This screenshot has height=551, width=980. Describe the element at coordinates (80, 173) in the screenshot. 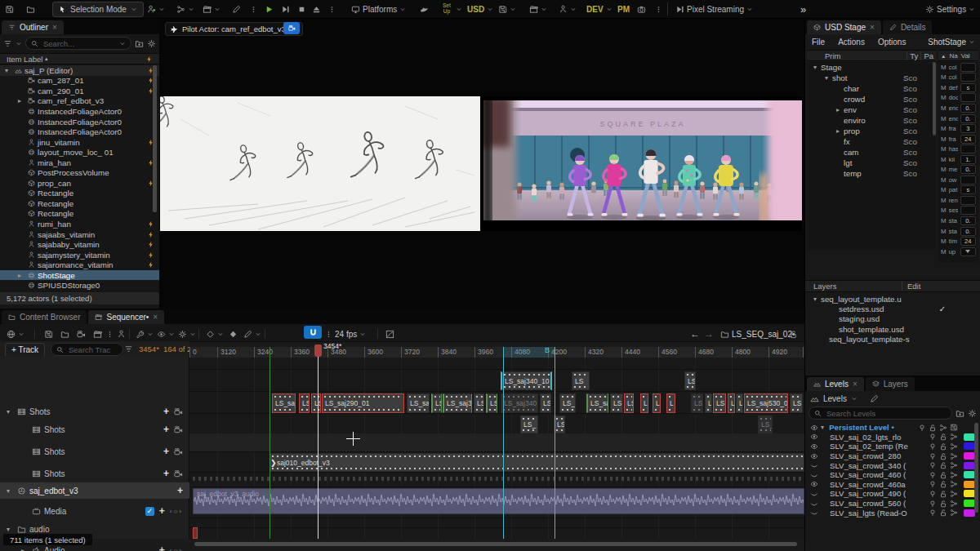

I see `outliner-row: PostProcessVolume` at that location.